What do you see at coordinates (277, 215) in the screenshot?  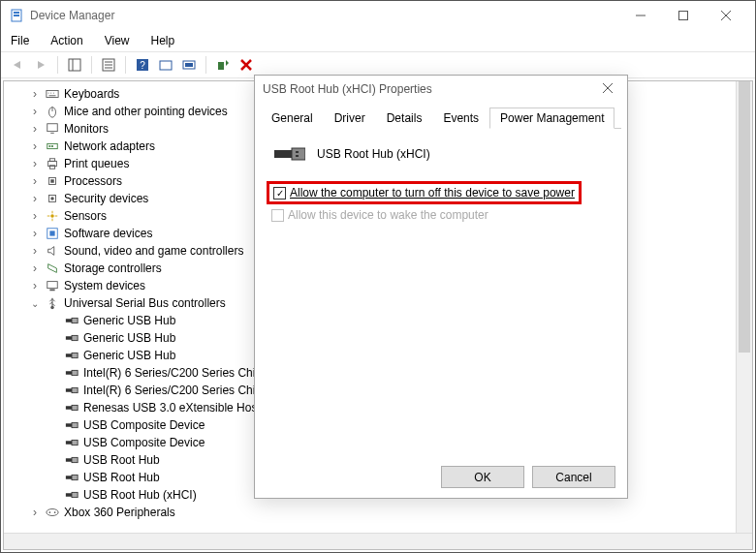 I see `allow-wake-checkbox` at bounding box center [277, 215].